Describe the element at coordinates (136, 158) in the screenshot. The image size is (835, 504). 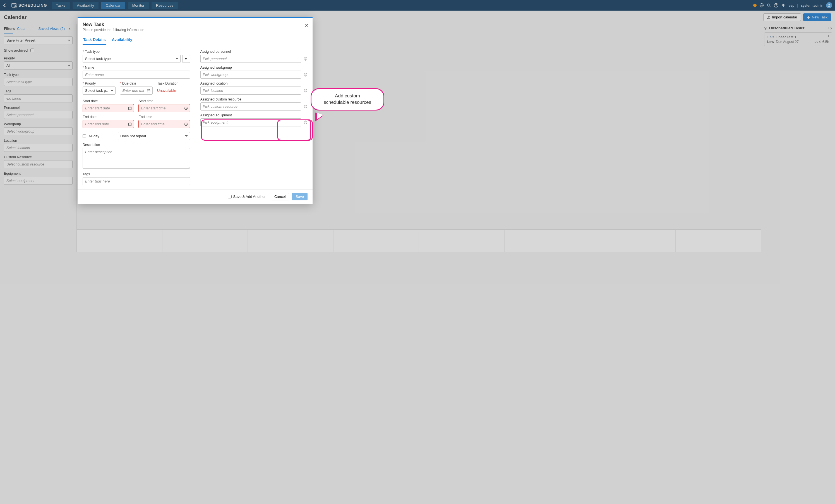
I see `m-desc-textarea` at that location.